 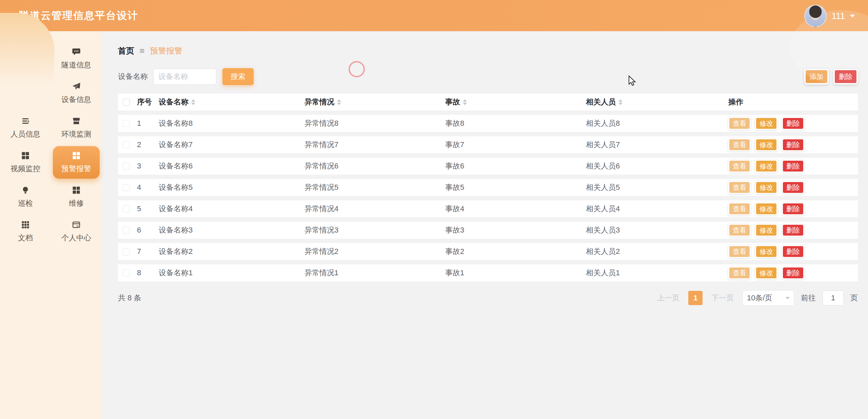 What do you see at coordinates (375, 102) in the screenshot?
I see `column-header: 异常情况` at bounding box center [375, 102].